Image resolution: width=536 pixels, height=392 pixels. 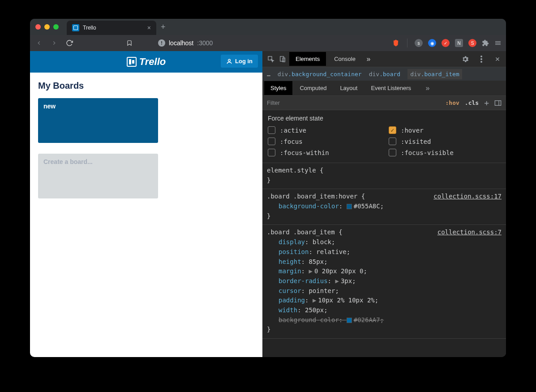 I want to click on css-rule: collection.scss:7.board .board_item {dis…, so click(x=384, y=282).